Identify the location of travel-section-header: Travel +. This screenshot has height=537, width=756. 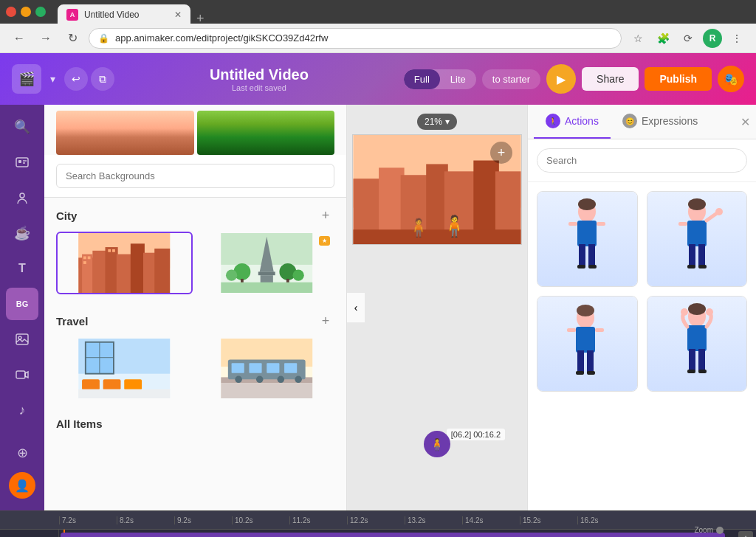
(195, 321).